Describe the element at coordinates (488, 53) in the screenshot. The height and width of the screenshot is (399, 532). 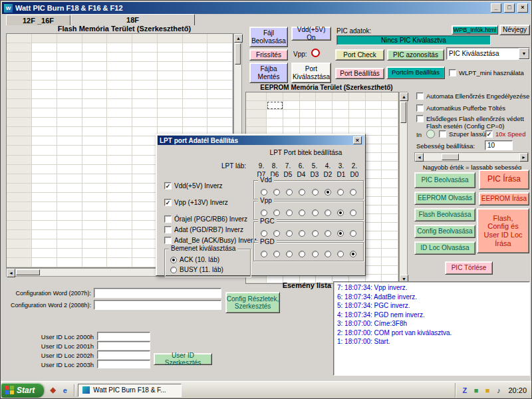
I see `pic-select-combobox: PIC Kiválasztása ▼` at that location.